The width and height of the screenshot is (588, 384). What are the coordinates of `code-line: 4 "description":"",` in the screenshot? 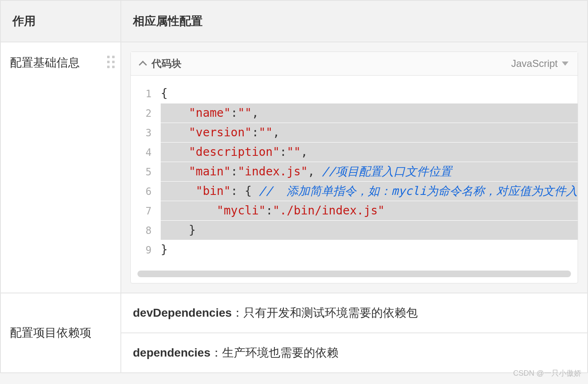 It's located at (354, 152).